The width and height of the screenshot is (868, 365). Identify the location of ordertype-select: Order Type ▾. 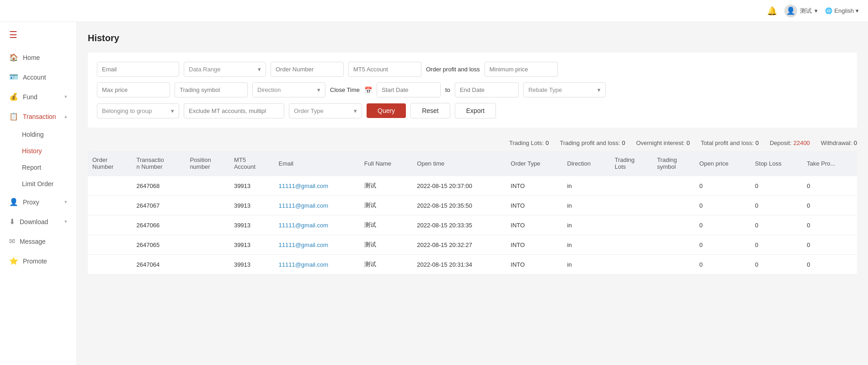
(325, 111).